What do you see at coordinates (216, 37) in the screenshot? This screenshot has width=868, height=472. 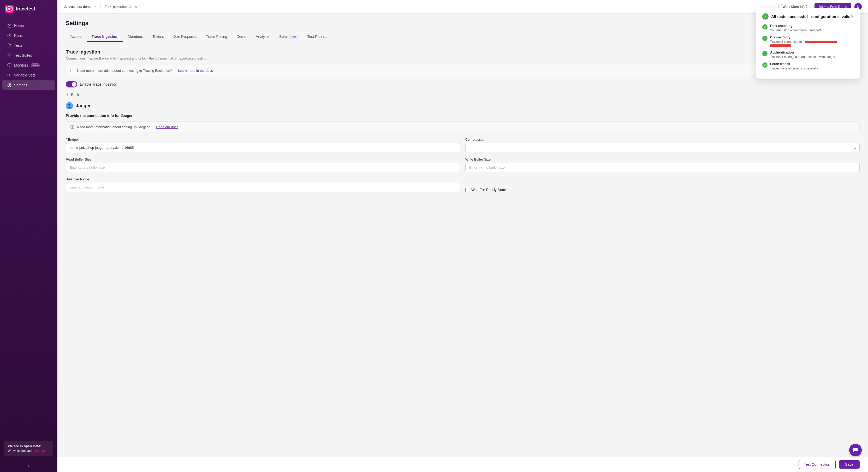 I see `tab-trace-polling: Trace Polling` at bounding box center [216, 37].